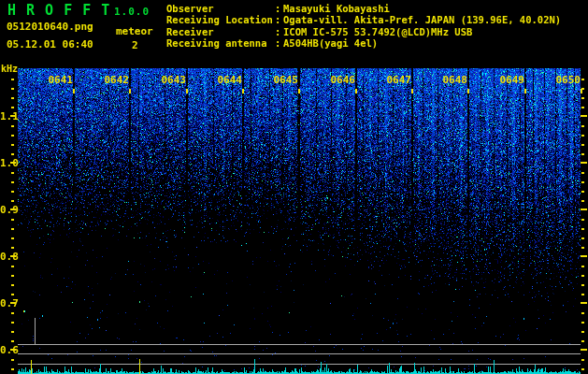 This screenshot has height=374, width=588. What do you see at coordinates (454, 80) in the screenshot?
I see `time-axis-label: 0648` at bounding box center [454, 80].